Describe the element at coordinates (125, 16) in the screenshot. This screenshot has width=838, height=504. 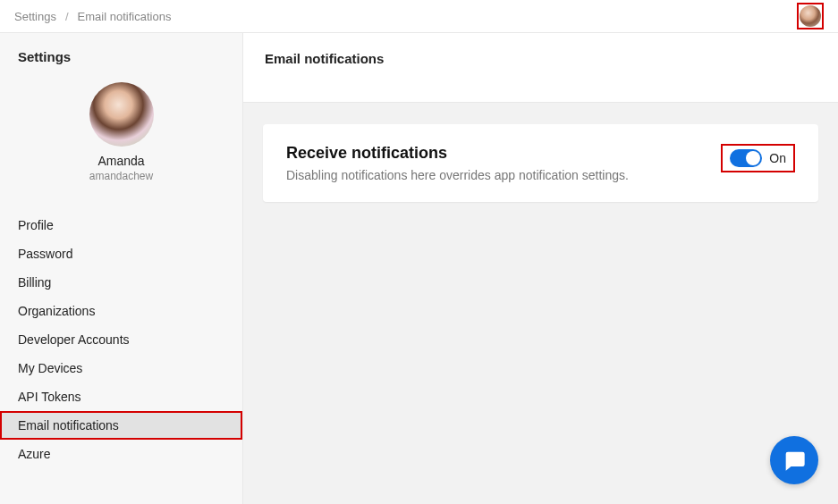
I see `breadcrumb-current: Email notifications` at that location.